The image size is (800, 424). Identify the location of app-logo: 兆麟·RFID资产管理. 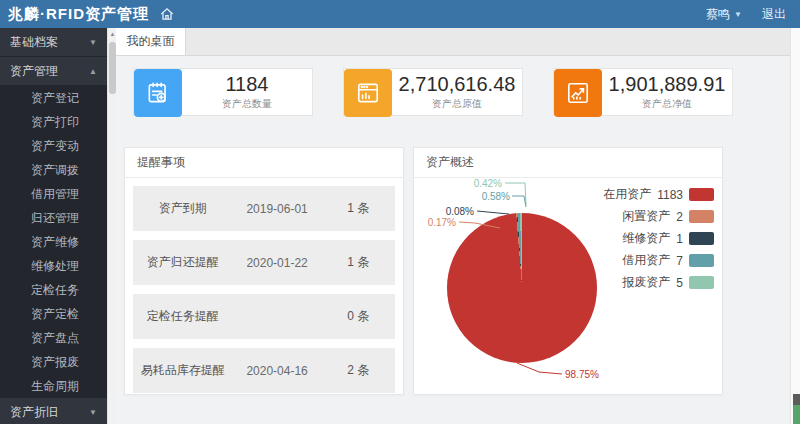
(74, 14).